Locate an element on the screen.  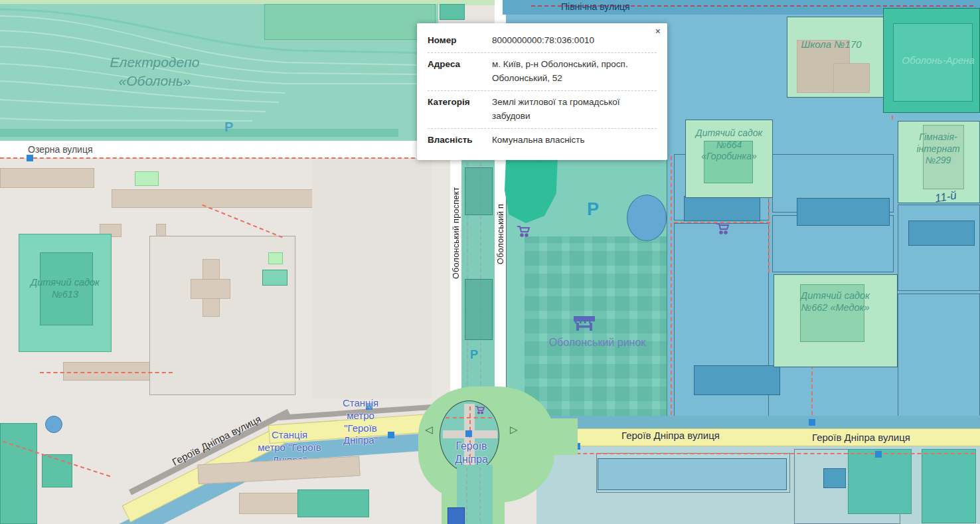
avenue-west-parcel is located at coordinates (372, 279).